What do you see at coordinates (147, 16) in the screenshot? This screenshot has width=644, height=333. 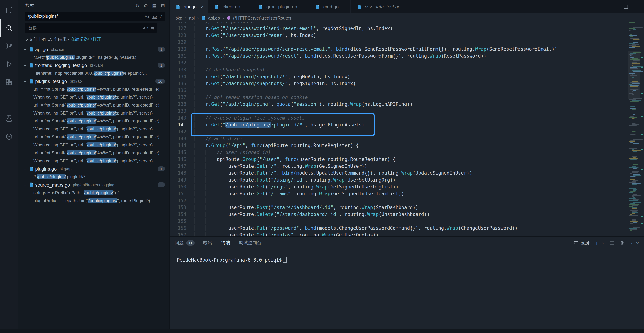 I see `match-case-icon: Aa` at bounding box center [147, 16].